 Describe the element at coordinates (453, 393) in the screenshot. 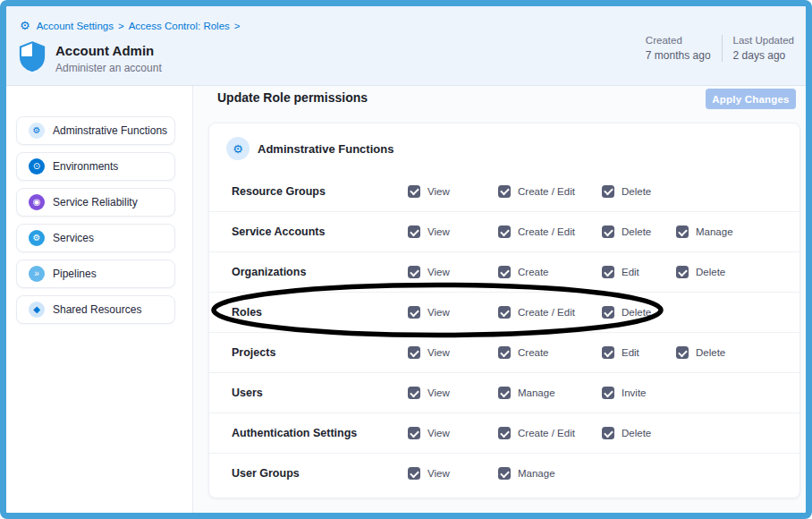

I see `checkbox-users-view: View` at that location.